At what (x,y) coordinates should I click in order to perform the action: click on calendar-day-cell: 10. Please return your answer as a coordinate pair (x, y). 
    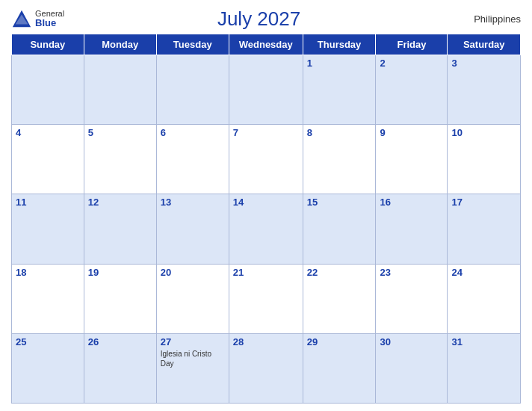
    Looking at the image, I should click on (484, 160).